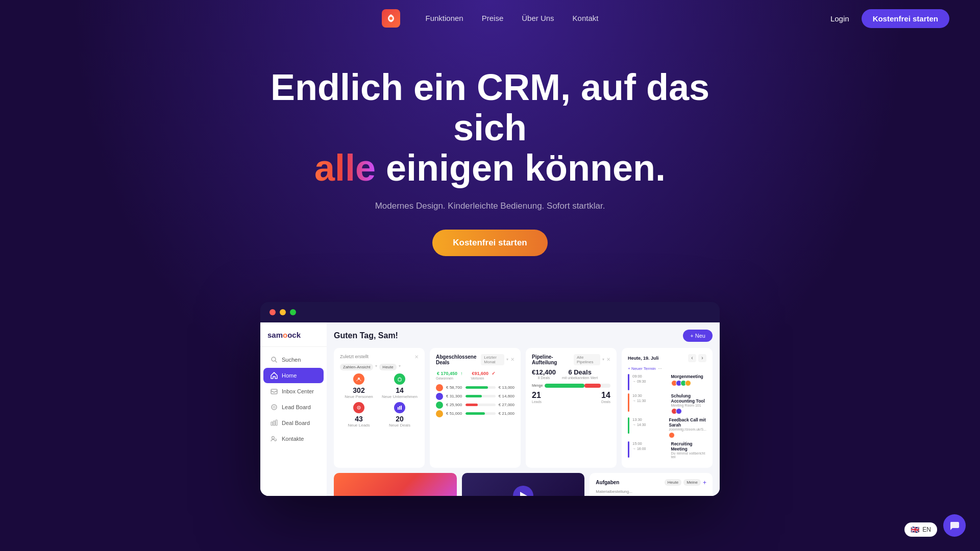  I want to click on logo-icon, so click(391, 18).